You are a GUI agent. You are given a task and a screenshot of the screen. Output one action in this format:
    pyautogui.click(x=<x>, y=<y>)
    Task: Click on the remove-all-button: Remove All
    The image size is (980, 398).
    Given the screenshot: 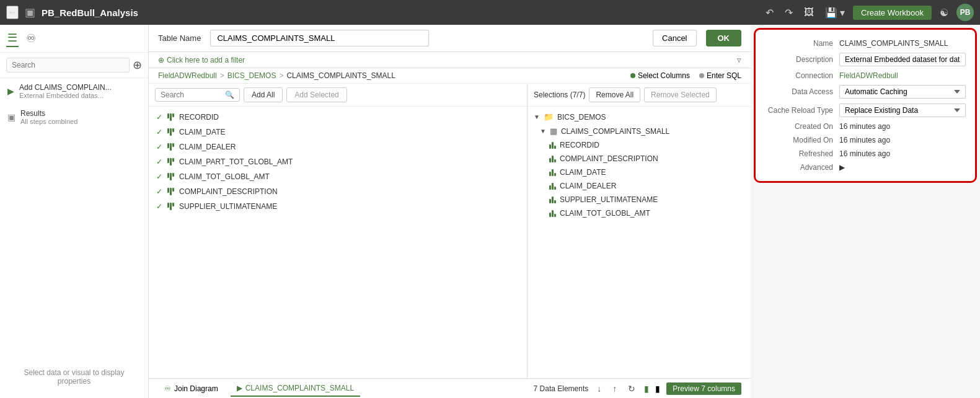 What is the action you would take?
    pyautogui.click(x=615, y=95)
    